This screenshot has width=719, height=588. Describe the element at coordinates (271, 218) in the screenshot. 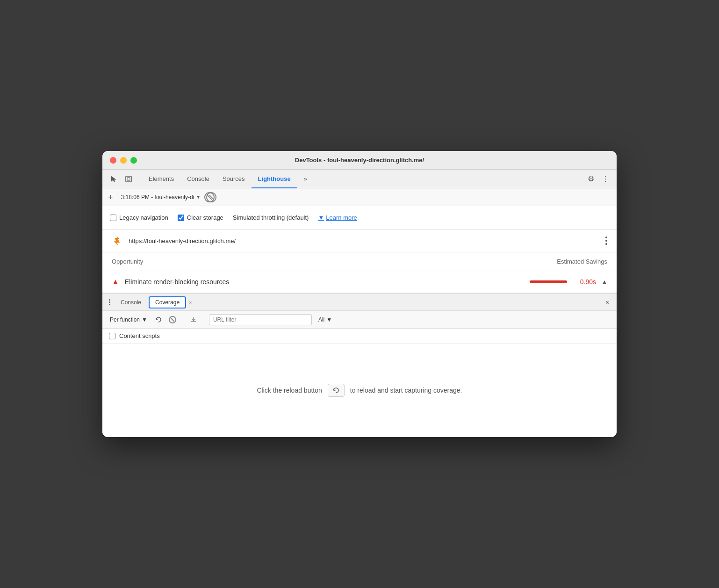

I see `throttling-label: Simulated throttling (default)` at that location.